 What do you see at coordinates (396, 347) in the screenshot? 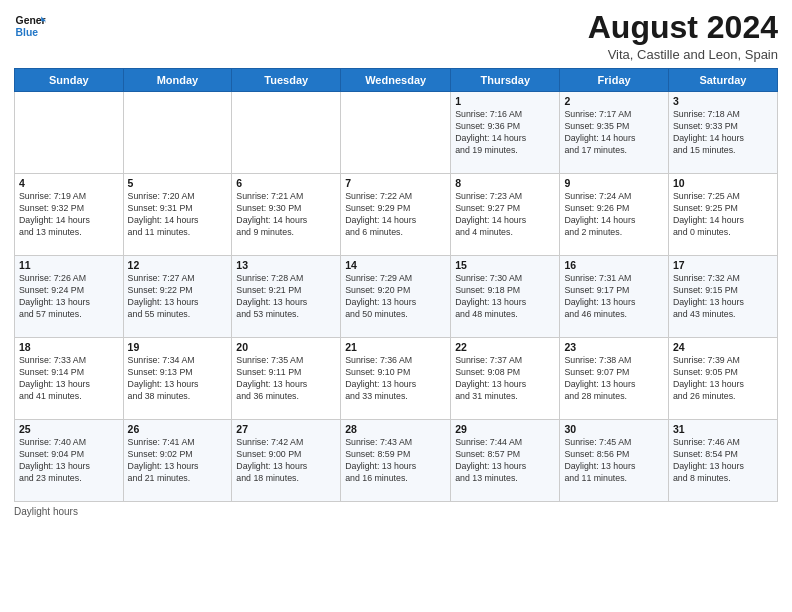
I see `day-number: 21` at bounding box center [396, 347].